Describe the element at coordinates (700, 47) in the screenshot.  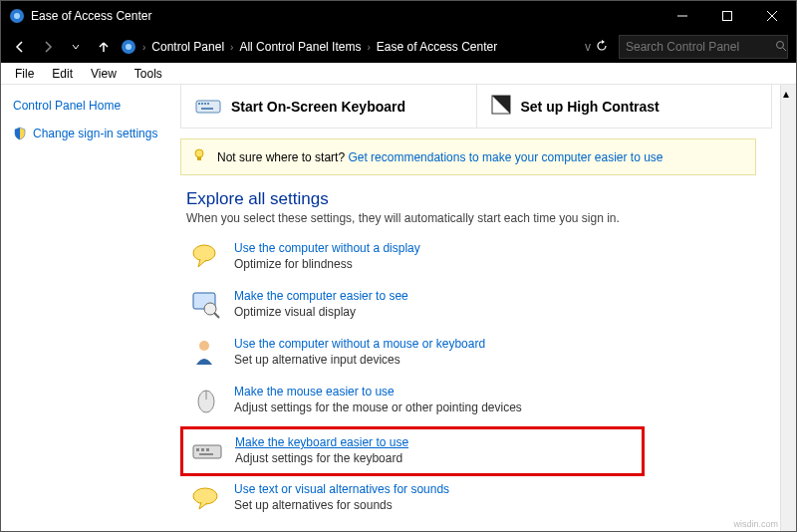
I see `search-input` at that location.